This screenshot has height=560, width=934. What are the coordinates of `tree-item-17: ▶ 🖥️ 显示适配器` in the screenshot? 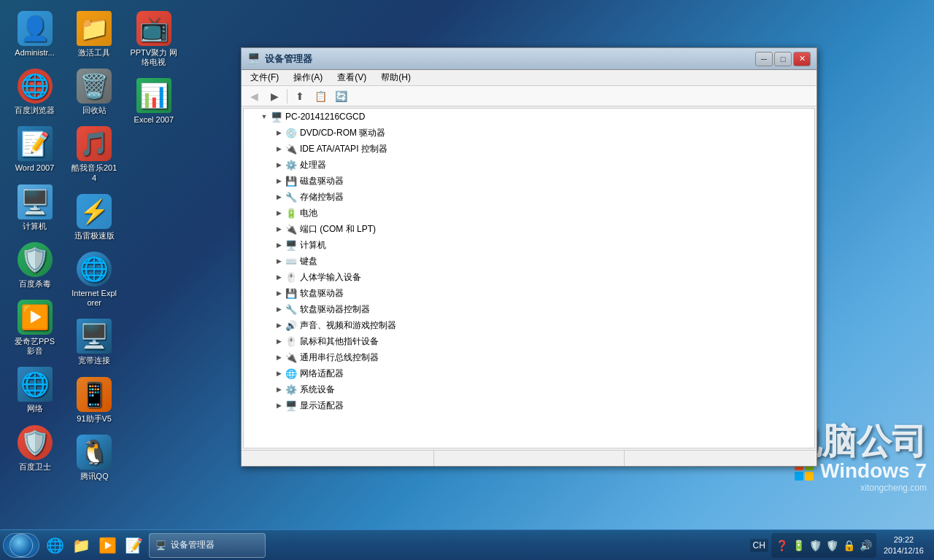 It's located at (529, 405).